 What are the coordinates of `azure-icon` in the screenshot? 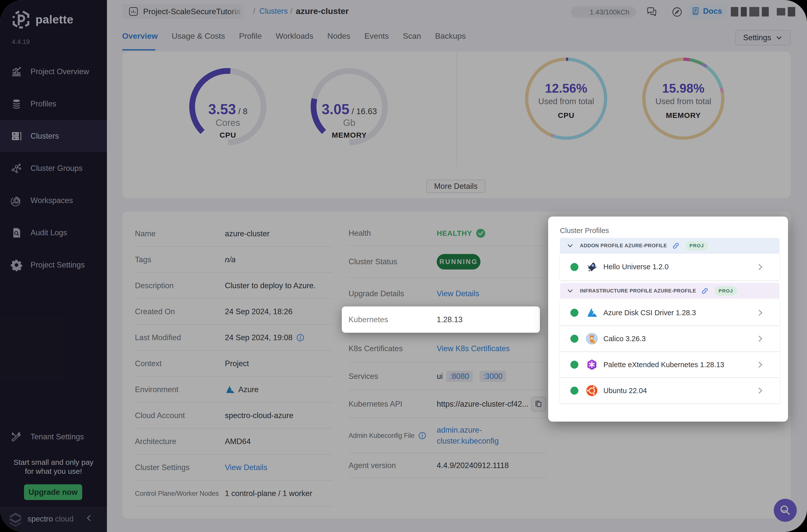 It's located at (592, 313).